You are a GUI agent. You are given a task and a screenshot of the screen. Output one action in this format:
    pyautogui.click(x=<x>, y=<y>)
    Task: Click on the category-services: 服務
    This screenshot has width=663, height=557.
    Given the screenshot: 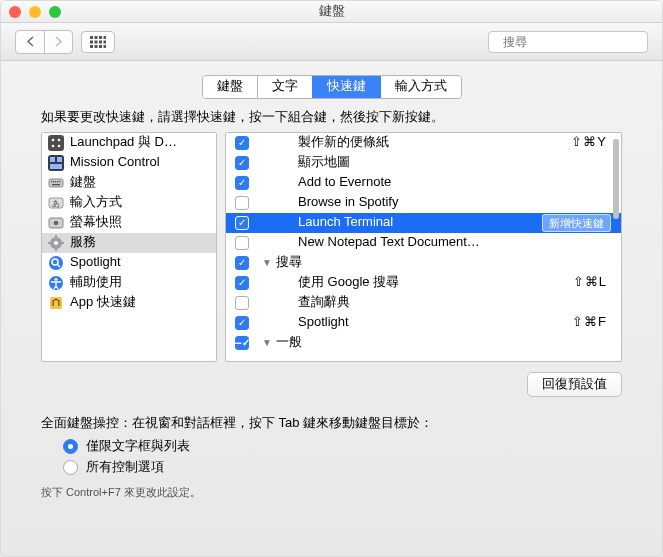 What is the action you would take?
    pyautogui.click(x=129, y=243)
    